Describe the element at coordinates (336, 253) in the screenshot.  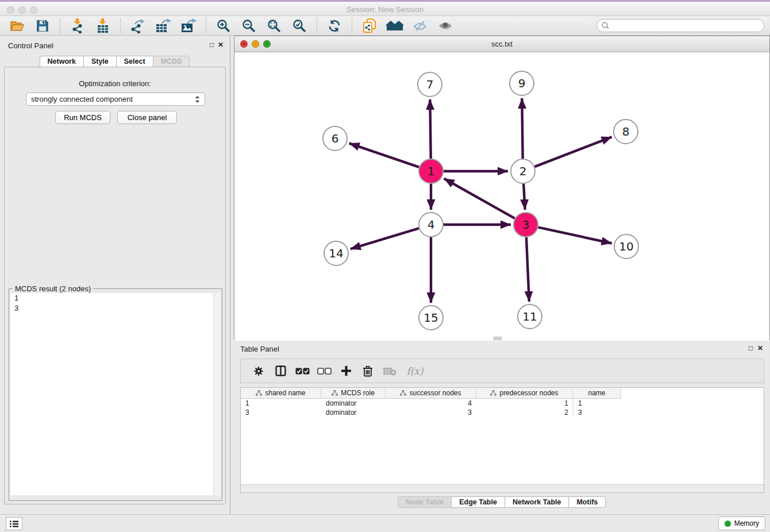
I see `node-14: 14` at that location.